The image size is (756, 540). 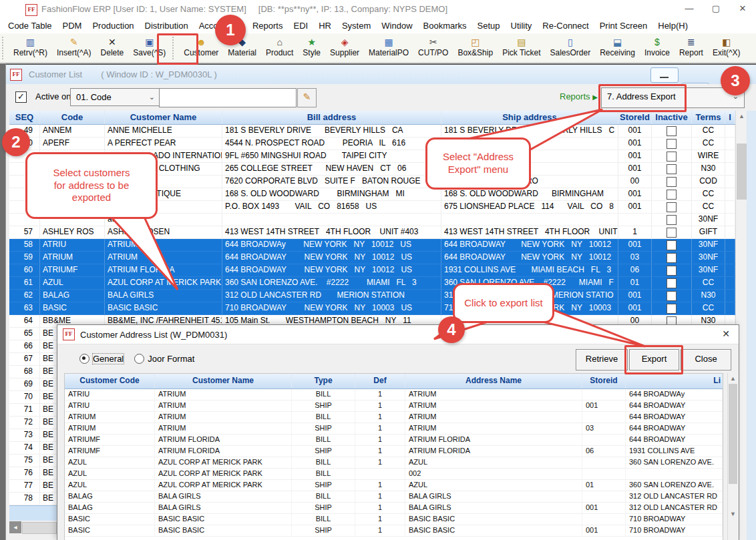 What do you see at coordinates (672, 117) in the screenshot?
I see `column-header-inactive: Inactive` at bounding box center [672, 117].